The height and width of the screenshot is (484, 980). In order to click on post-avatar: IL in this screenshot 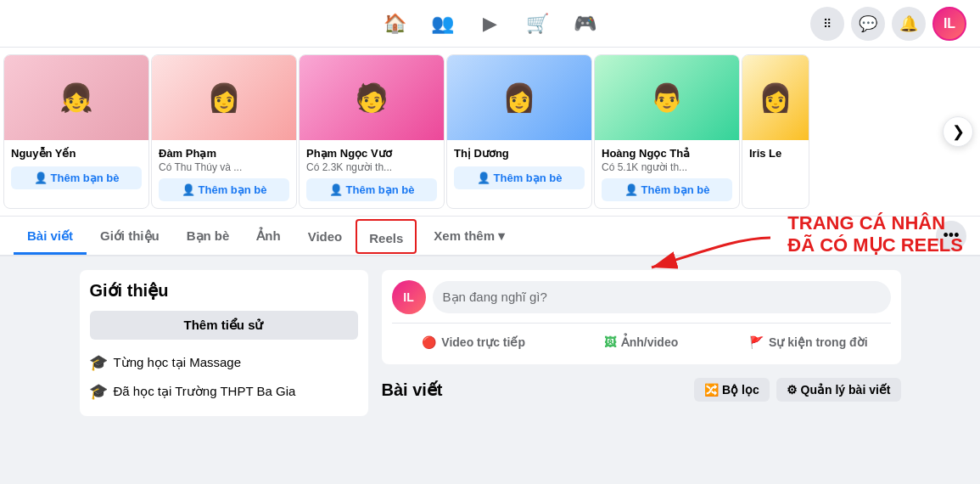, I will do `click(409, 297)`.